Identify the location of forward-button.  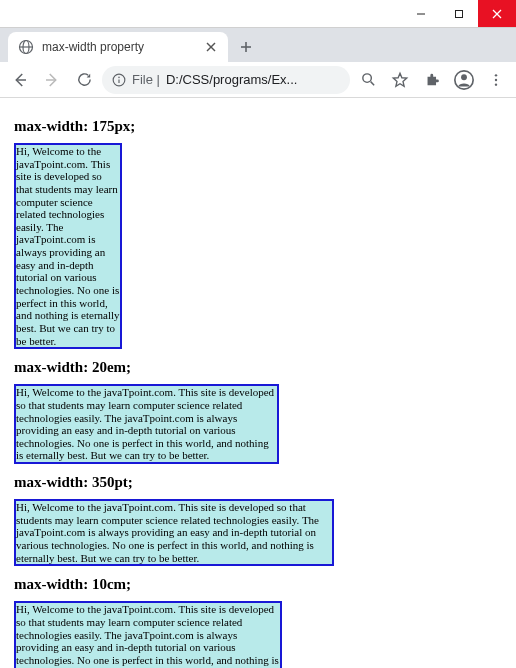
(52, 80).